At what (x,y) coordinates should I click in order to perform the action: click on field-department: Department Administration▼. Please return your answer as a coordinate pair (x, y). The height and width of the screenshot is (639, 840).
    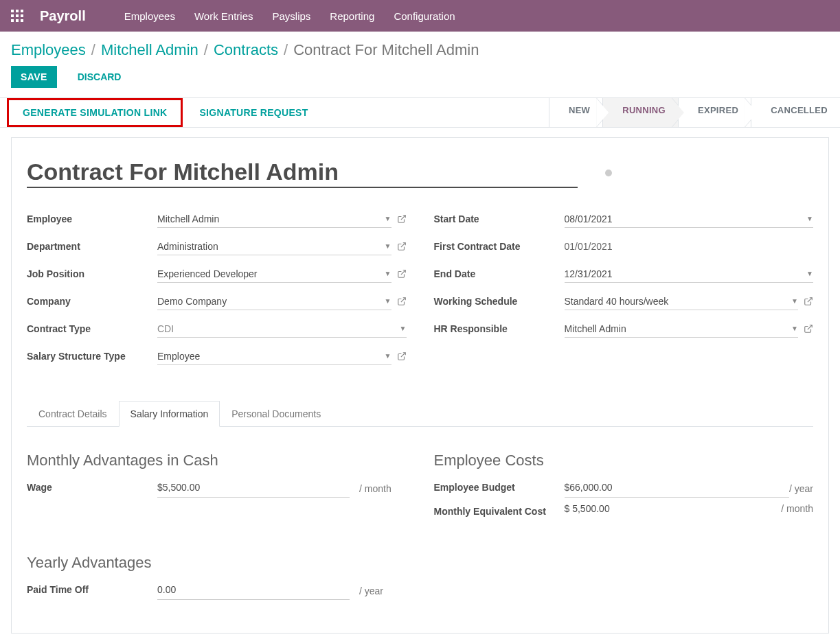
    Looking at the image, I should click on (217, 246).